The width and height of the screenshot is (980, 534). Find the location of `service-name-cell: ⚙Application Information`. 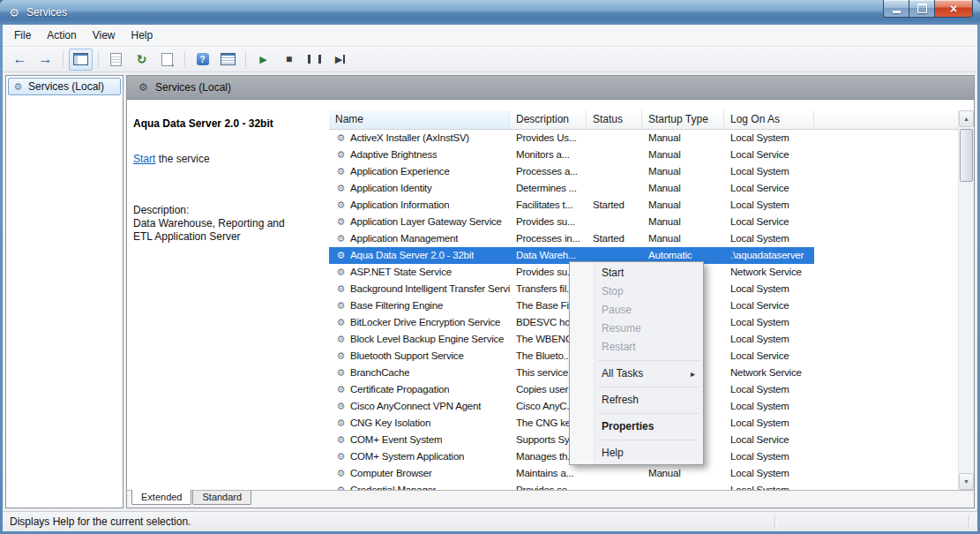

service-name-cell: ⚙Application Information is located at coordinates (420, 205).